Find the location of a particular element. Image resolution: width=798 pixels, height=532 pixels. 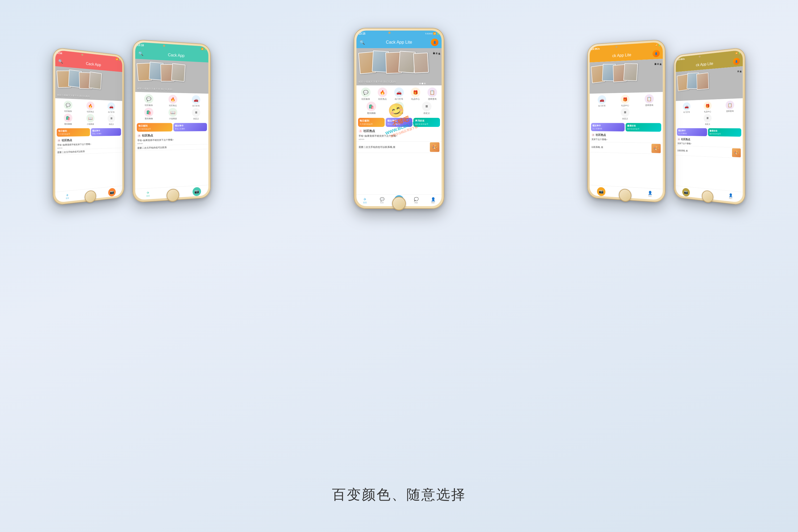

header-3: 🔍 Cack App Lite 👤 is located at coordinates (399, 42).